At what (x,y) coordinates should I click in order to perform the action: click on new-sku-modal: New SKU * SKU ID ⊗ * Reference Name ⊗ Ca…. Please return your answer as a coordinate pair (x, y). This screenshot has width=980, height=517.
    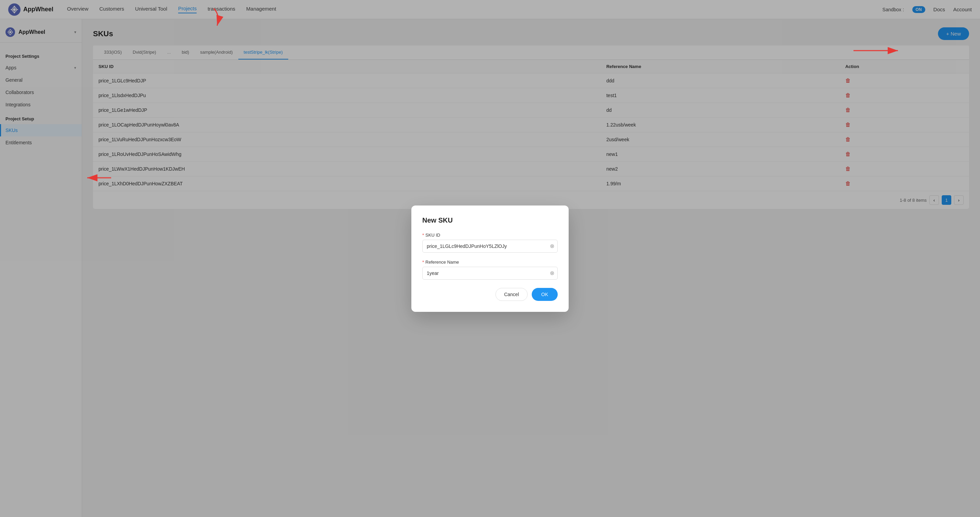
    Looking at the image, I should click on (490, 259).